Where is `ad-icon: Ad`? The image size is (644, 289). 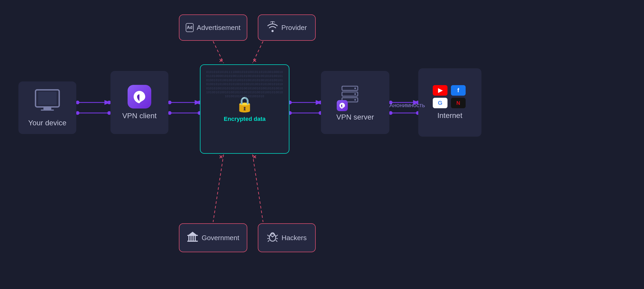 ad-icon: Ad is located at coordinates (190, 28).